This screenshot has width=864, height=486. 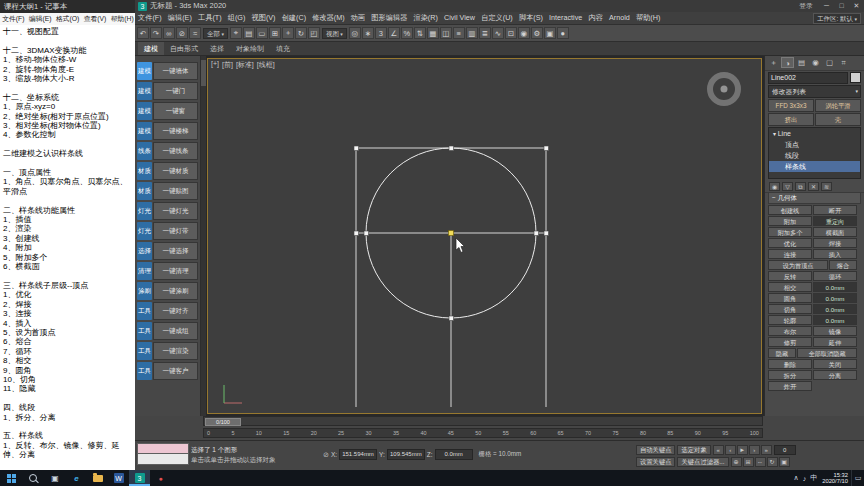 I want to click on geometry-button: 轮廓, so click(x=790, y=320).